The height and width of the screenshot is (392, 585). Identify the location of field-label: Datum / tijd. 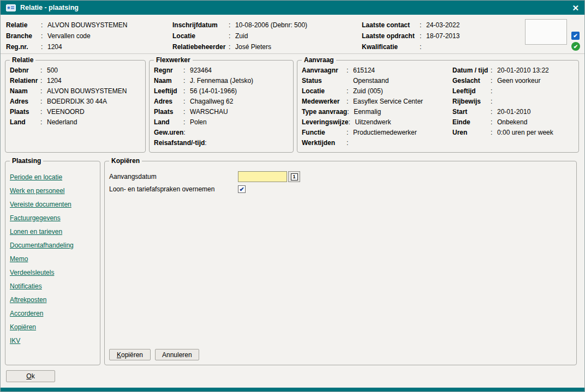
(471, 70).